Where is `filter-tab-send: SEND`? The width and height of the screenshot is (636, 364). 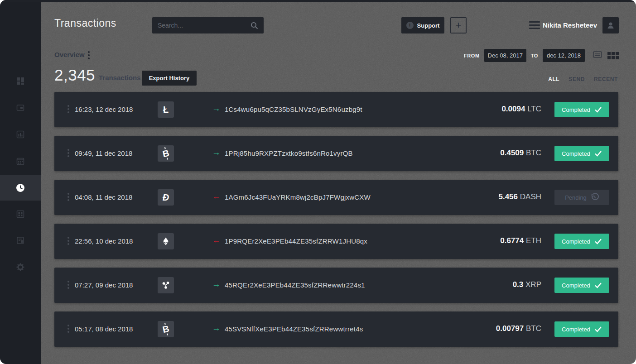
filter-tab-send: SEND is located at coordinates (577, 79).